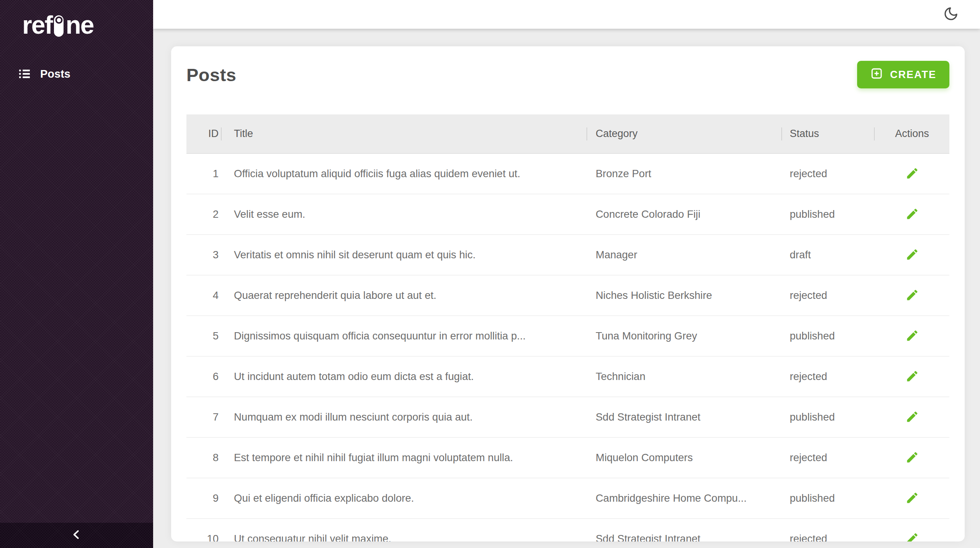  I want to click on column-header-category: Category, so click(684, 134).